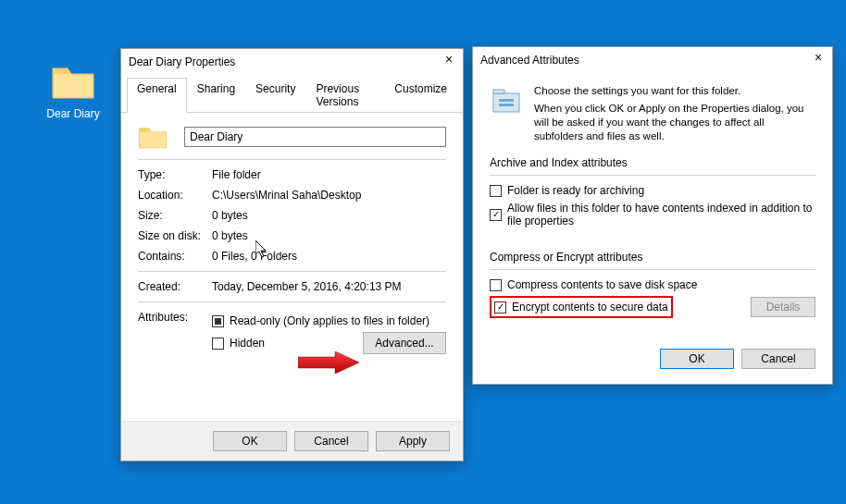 The image size is (846, 504). Describe the element at coordinates (292, 440) in the screenshot. I see `properties-buttons: OK Cancel Apply` at that location.